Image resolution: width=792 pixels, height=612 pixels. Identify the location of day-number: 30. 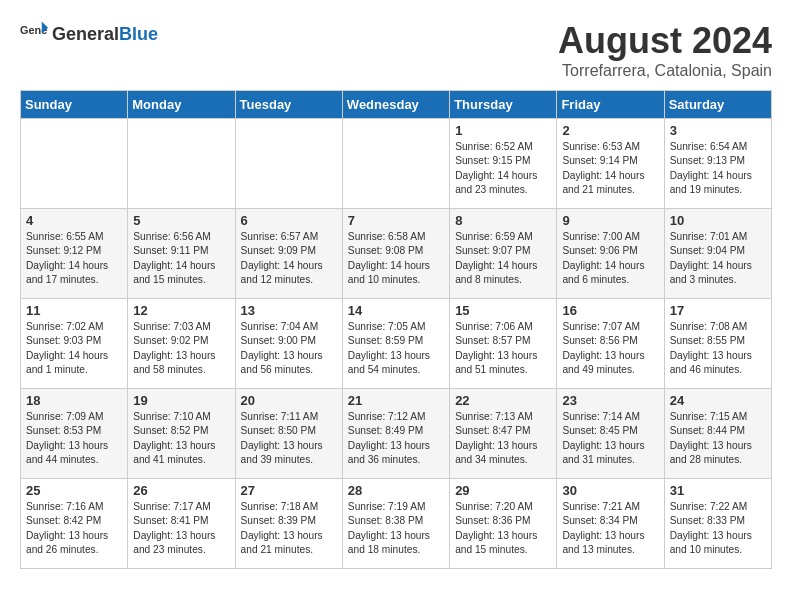
(610, 490).